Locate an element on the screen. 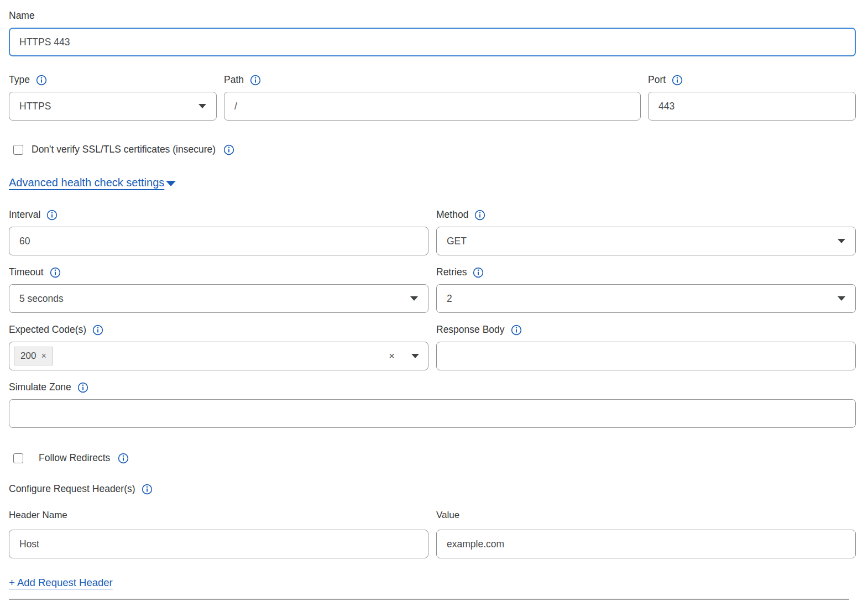  timeout-select-value: 5 seconds is located at coordinates (41, 299).